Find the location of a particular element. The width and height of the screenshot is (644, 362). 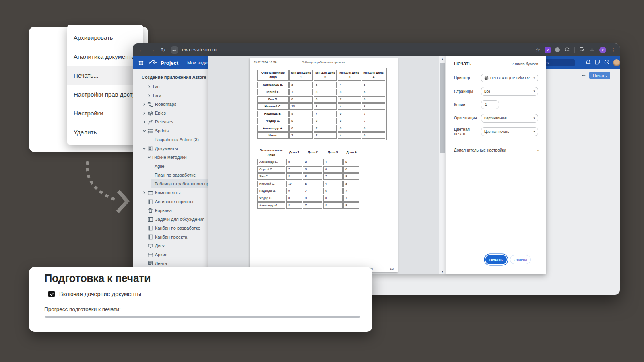

sidebar-item: Таблица отработанного времени is located at coordinates (171, 184).